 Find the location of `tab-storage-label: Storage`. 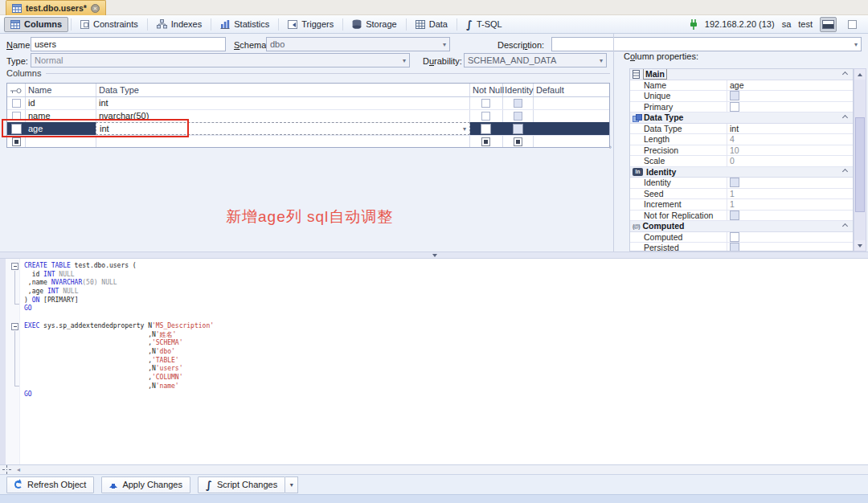

tab-storage-label: Storage is located at coordinates (381, 24).